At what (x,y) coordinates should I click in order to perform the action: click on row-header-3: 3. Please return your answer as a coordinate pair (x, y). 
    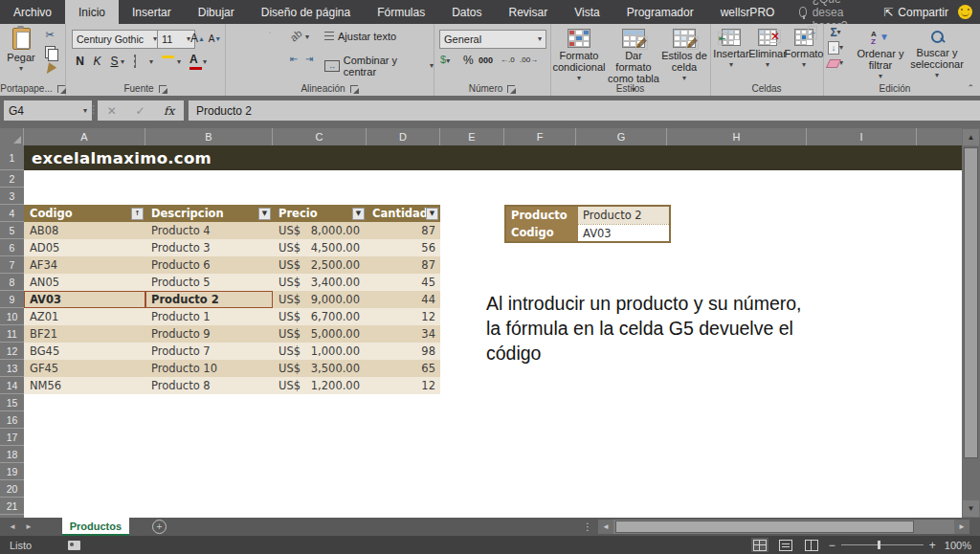
    Looking at the image, I should click on (11, 196).